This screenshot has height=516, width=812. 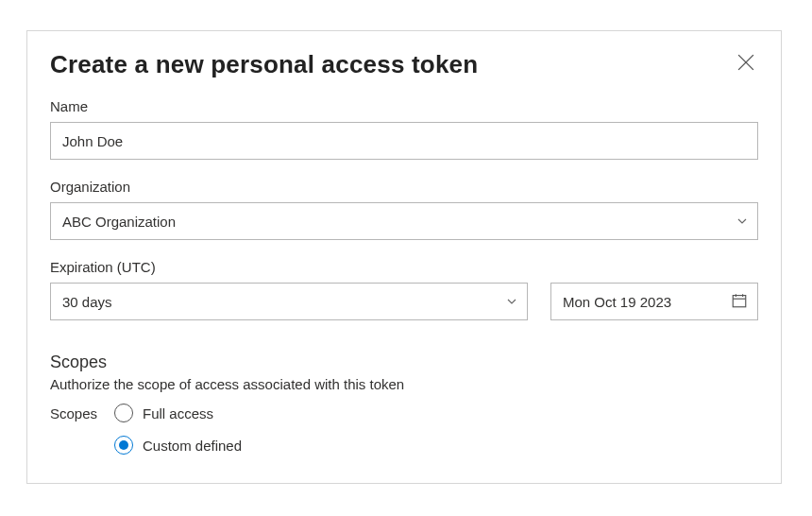 I want to click on organization-value: ABC Organization, so click(x=119, y=221).